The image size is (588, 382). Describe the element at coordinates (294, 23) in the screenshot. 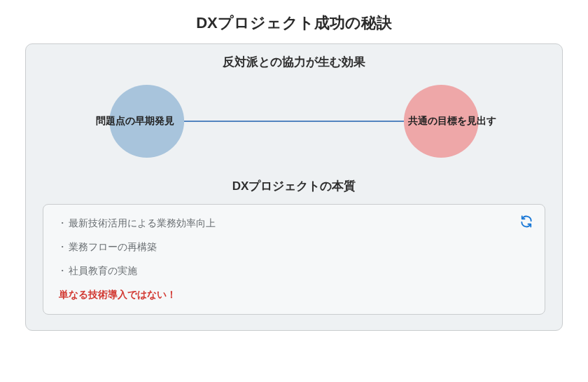

I see `page-title: DXプロジェクト成功の秘訣` at that location.